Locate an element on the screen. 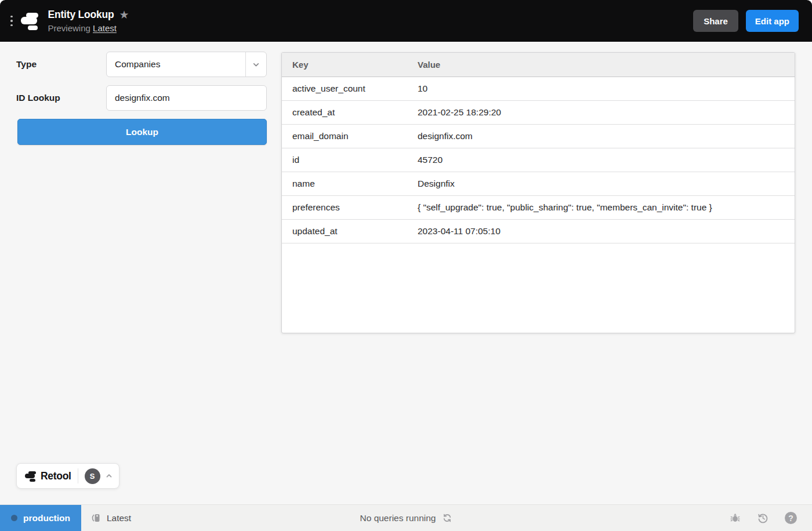 The height and width of the screenshot is (531, 812). refresh-icon is located at coordinates (447, 518).